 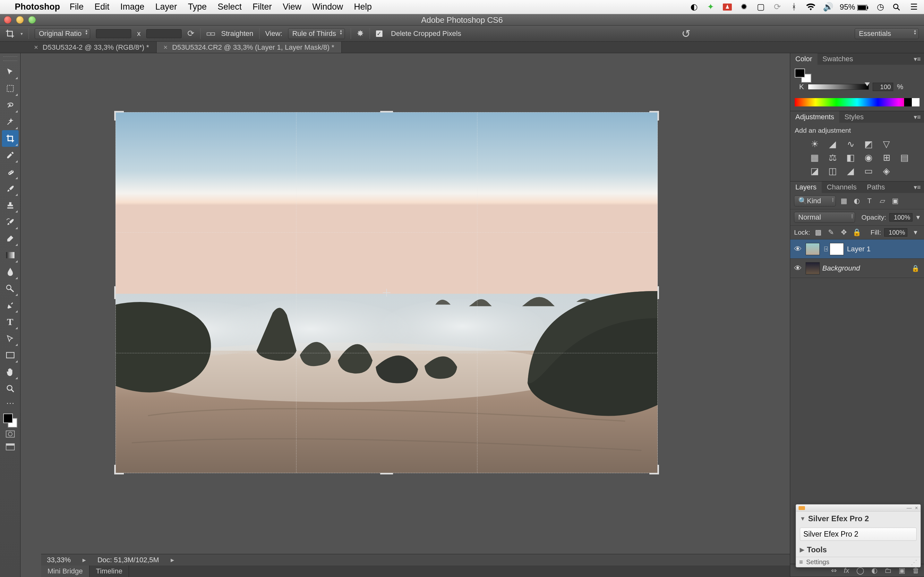 What do you see at coordinates (914, 7) in the screenshot?
I see `notifications-icon: ☰` at bounding box center [914, 7].